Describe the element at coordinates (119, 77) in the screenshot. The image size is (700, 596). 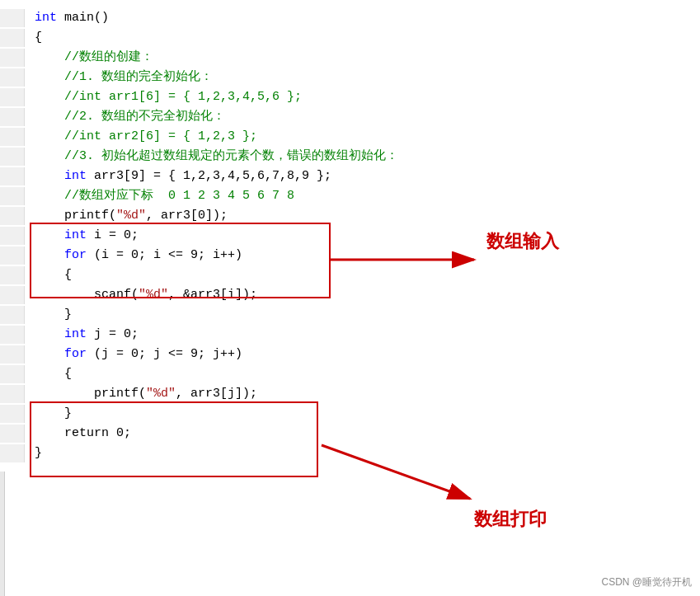
I see `code-content: //1. 数组的完全初始化：` at that location.